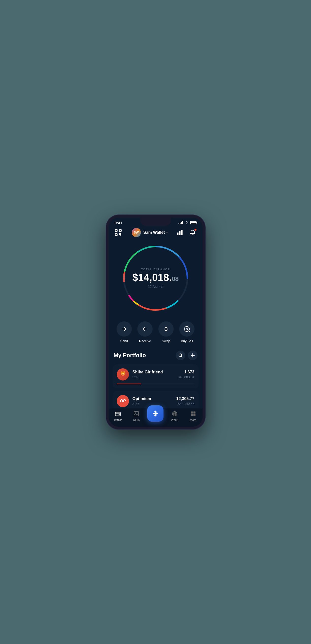 The height and width of the screenshot is (644, 311). I want to click on asset-usd-op: $42,149.56, so click(185, 404).